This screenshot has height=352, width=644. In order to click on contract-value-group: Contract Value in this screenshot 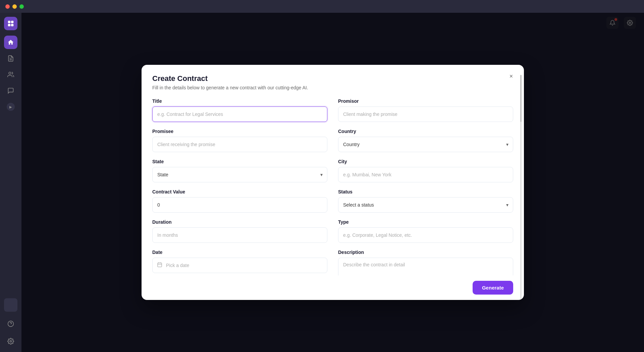, I will do `click(240, 201)`.